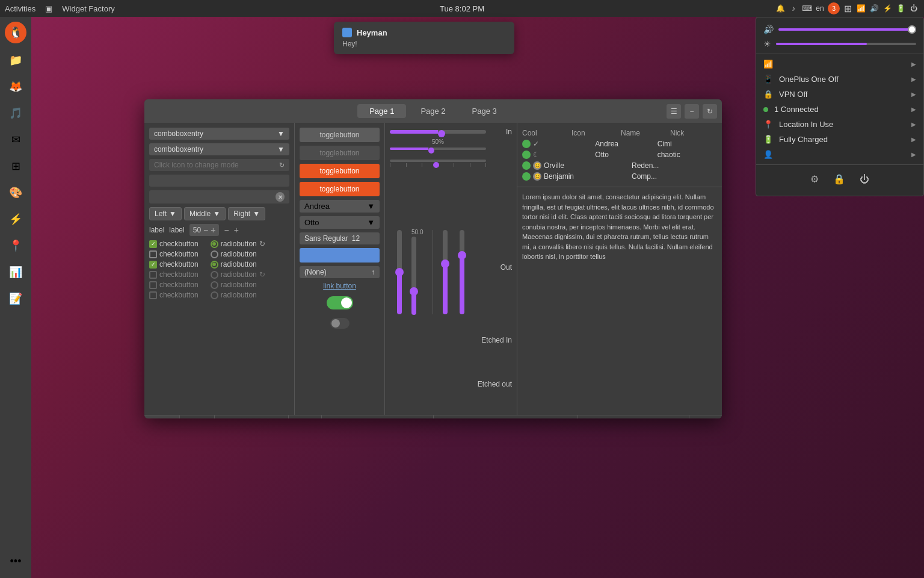 The width and height of the screenshot is (924, 578). I want to click on tab-page3: Page 3, so click(485, 111).